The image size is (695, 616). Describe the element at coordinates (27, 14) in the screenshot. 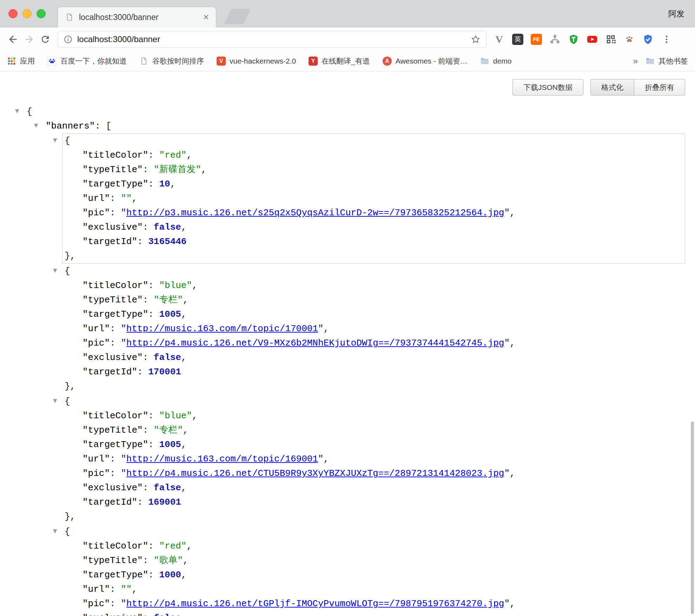

I see `minimize-window-button` at that location.